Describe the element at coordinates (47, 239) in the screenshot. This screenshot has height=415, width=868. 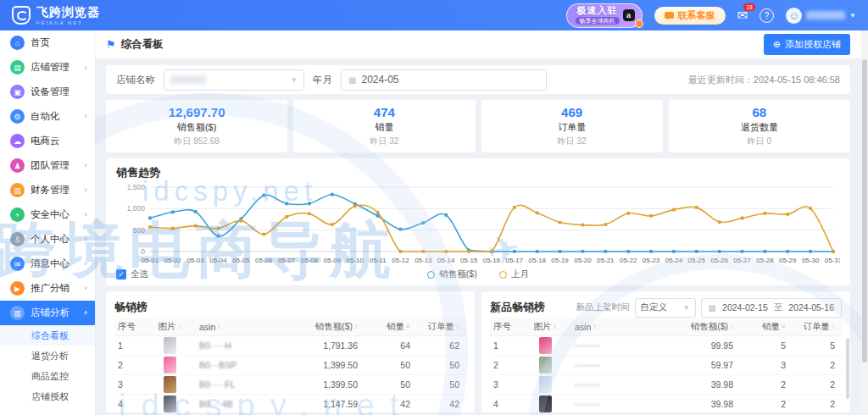
I see `sidebar-item-profile: ♙ 个人中心 ∨` at that location.